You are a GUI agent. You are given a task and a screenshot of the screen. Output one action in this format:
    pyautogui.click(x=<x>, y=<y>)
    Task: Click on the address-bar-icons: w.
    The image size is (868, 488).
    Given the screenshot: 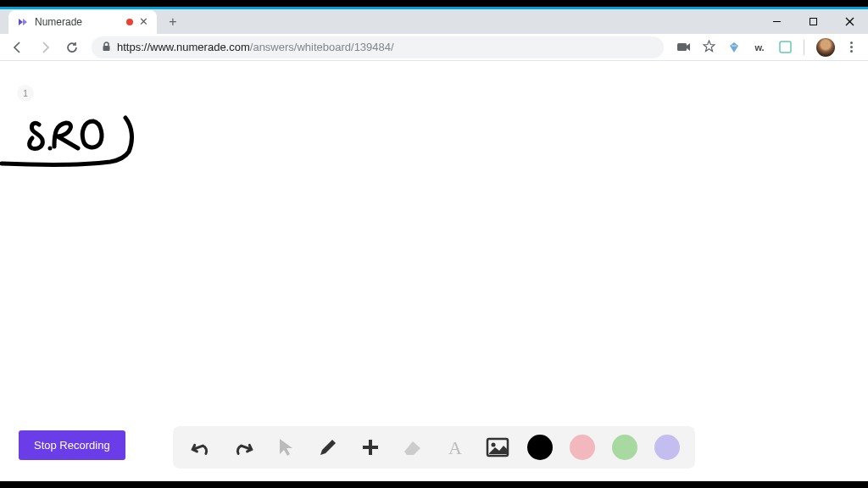 What is the action you would take?
    pyautogui.click(x=766, y=47)
    